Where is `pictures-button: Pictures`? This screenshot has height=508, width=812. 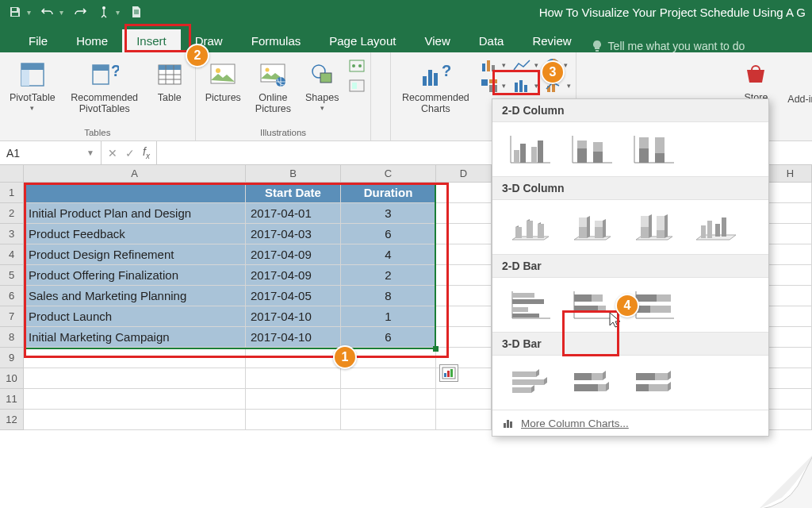 pictures-button: Pictures is located at coordinates (224, 81).